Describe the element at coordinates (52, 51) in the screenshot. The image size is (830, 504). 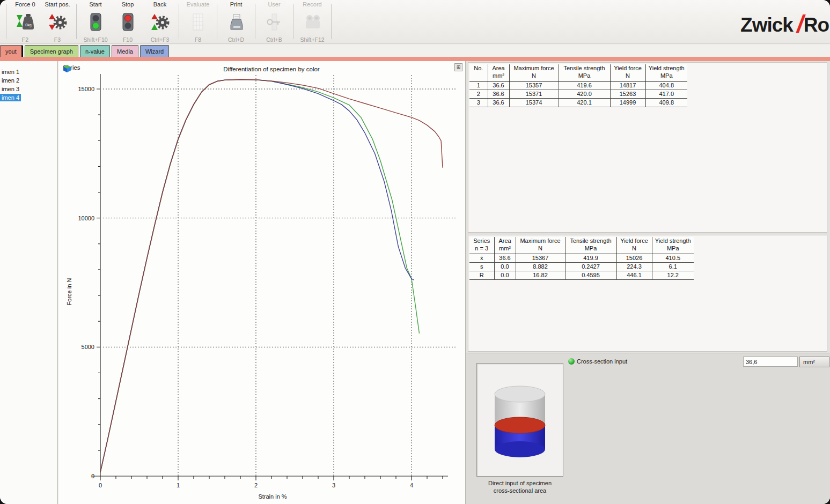
I see `tab-label: Specimen graph` at that location.